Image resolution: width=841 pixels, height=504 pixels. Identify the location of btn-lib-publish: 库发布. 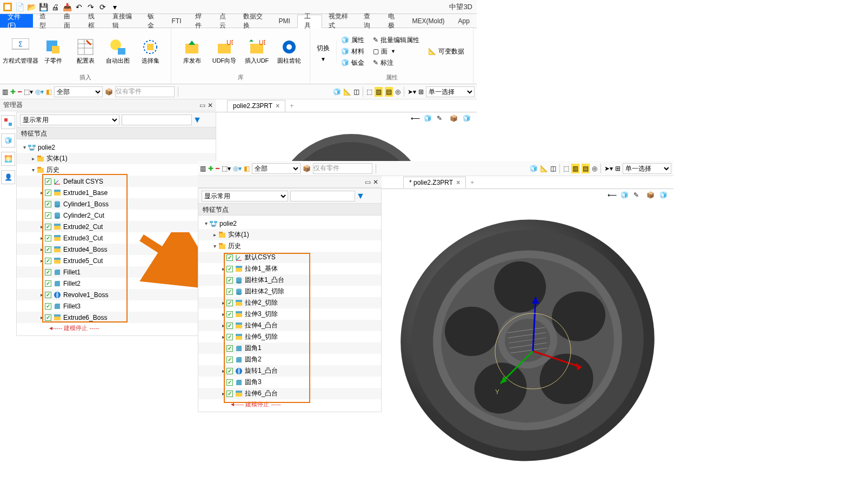
(192, 52).